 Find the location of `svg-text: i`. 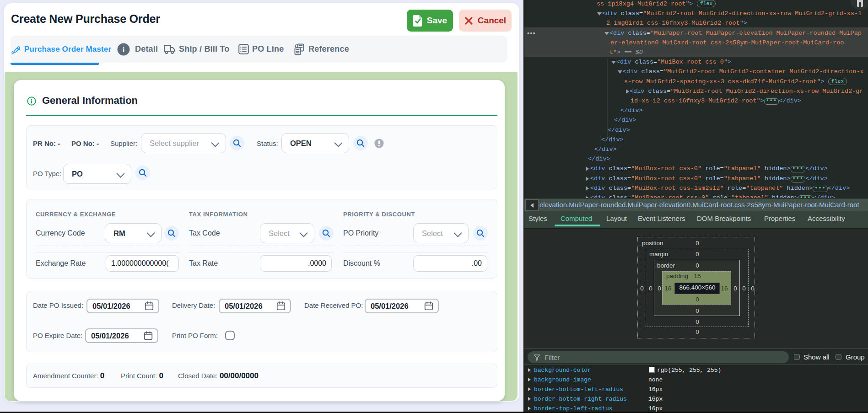

svg-text: i is located at coordinates (124, 49).